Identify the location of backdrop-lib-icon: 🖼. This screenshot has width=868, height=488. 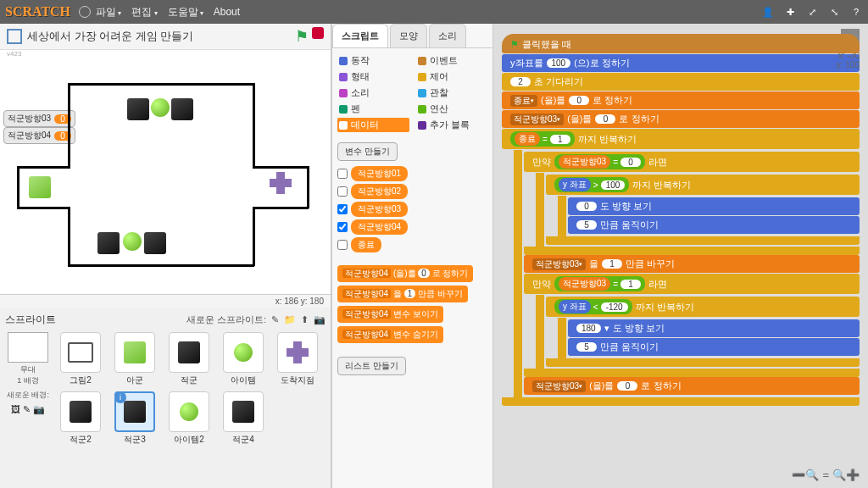
(15, 410).